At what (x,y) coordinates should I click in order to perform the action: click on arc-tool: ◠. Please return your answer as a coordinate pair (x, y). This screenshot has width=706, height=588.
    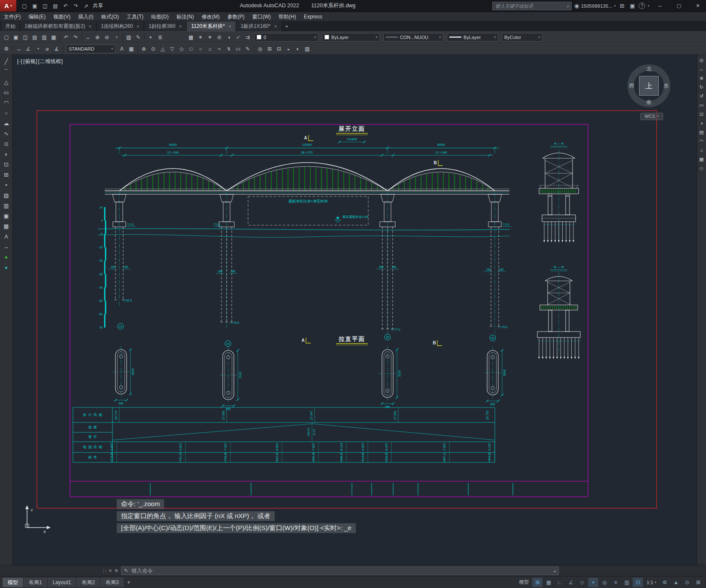
    Looking at the image, I should click on (6, 103).